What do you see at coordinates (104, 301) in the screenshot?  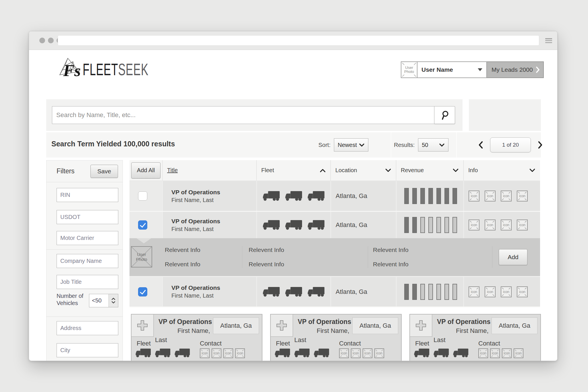 I see `vehicles-stepper: <50` at bounding box center [104, 301].